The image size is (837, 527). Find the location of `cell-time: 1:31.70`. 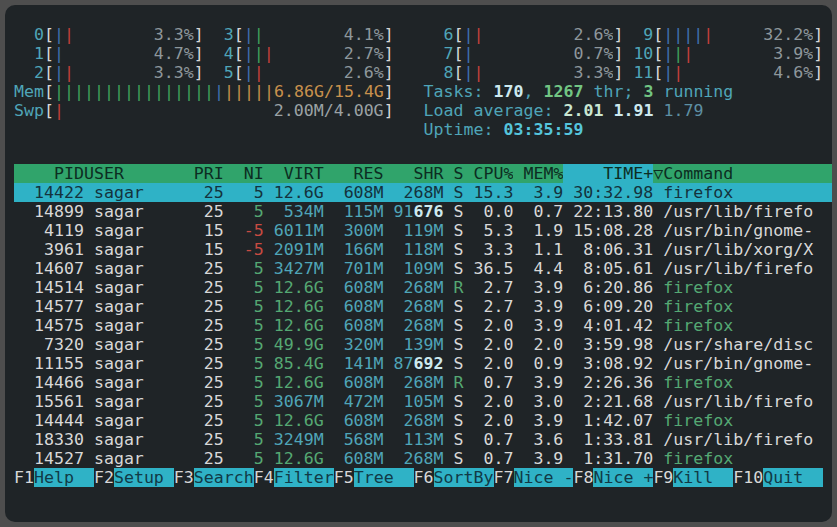

cell-time: 1:31.70 is located at coordinates (608, 458).